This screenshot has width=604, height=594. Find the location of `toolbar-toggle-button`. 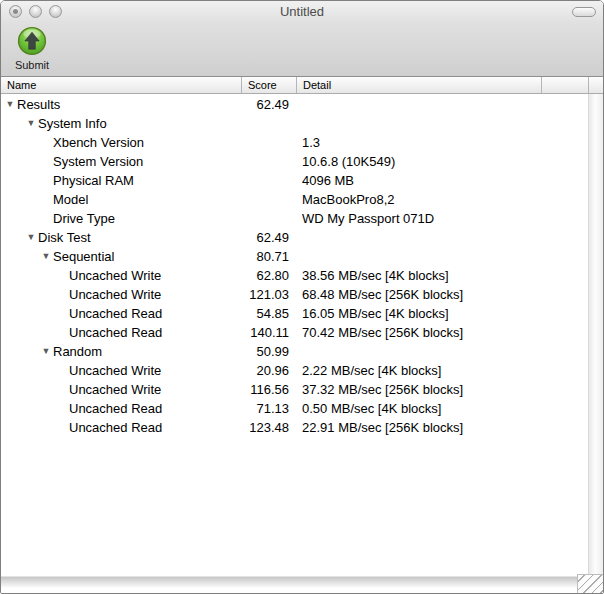

toolbar-toggle-button is located at coordinates (584, 12).